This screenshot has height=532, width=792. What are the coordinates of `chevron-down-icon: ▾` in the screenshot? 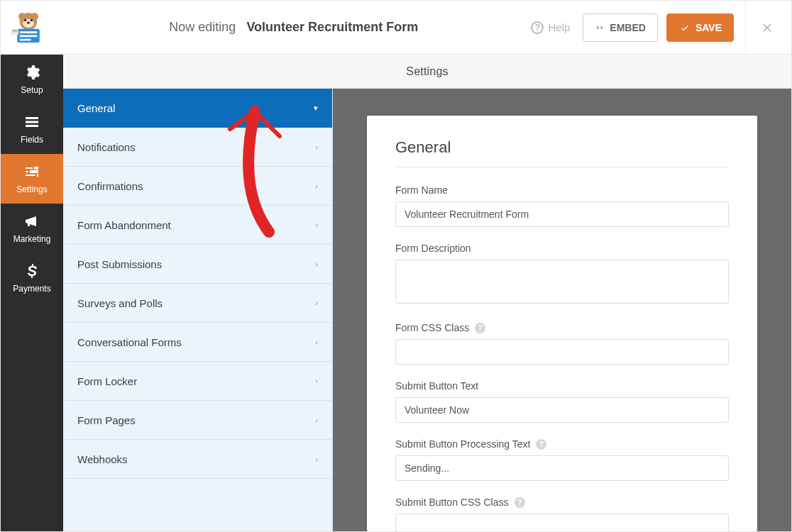 It's located at (316, 108).